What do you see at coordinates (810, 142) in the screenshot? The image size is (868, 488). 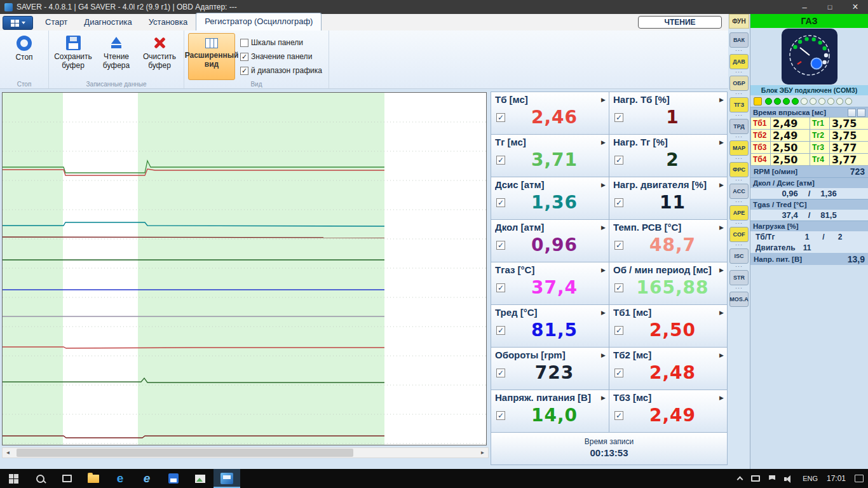 I see `injection-table: Тб1 2,49 Тг1 3,75 Тб2 2,49 Тг2 3,75 Тб3 …` at bounding box center [810, 142].